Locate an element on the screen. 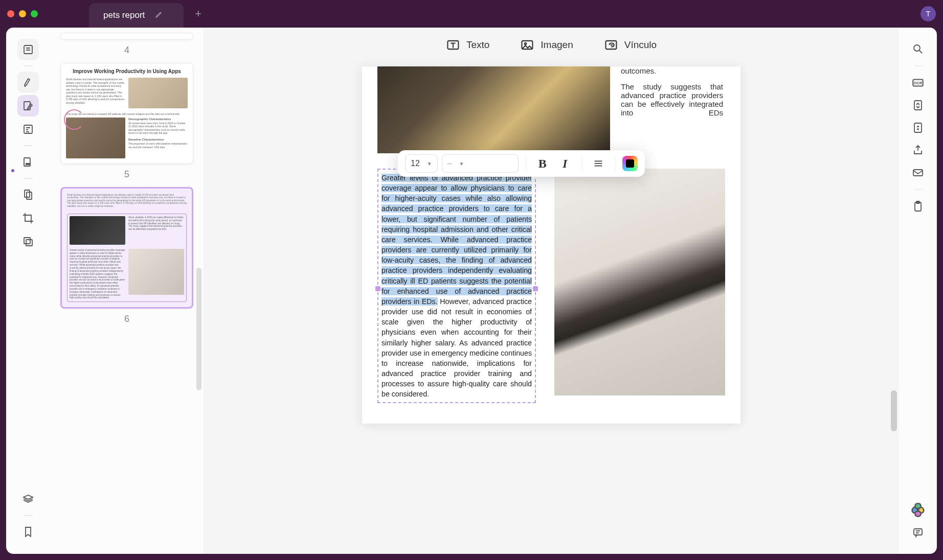 Image resolution: width=943 pixels, height=560 pixels. title-bar: pets report + T is located at coordinates (472, 14).